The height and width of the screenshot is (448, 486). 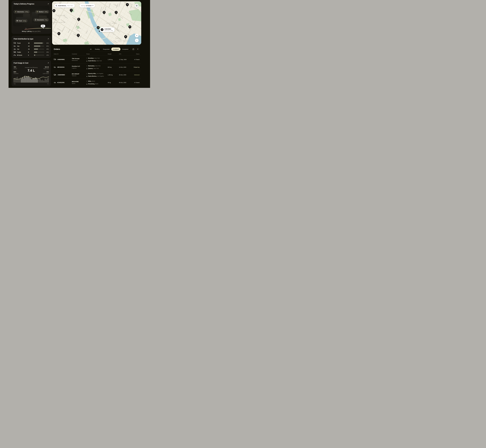 What do you see at coordinates (137, 6) in the screenshot?
I see `fullscreen-button` at bounding box center [137, 6].